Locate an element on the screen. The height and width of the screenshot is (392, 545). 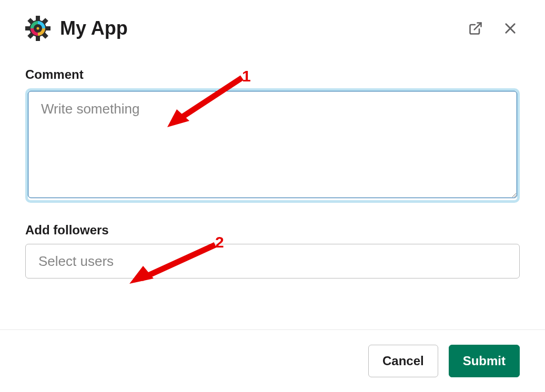
header-actions is located at coordinates (493, 28).